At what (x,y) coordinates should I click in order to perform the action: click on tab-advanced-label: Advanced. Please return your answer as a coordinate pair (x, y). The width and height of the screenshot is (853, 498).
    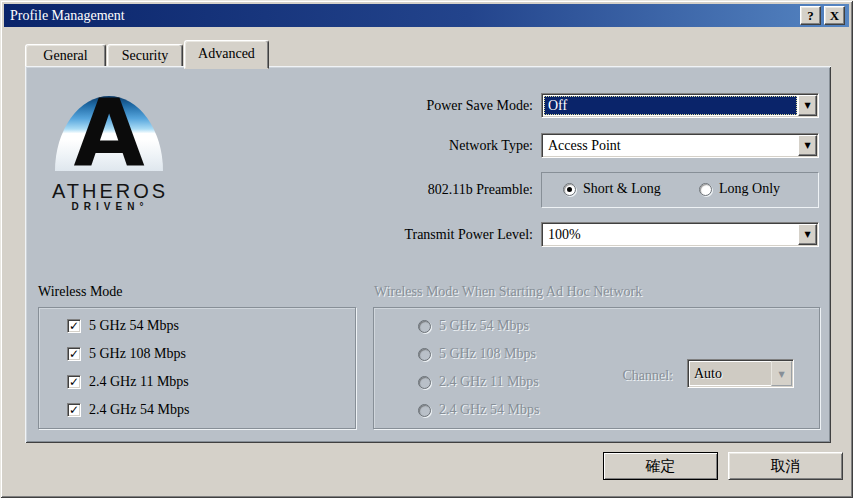
    Looking at the image, I should click on (226, 54).